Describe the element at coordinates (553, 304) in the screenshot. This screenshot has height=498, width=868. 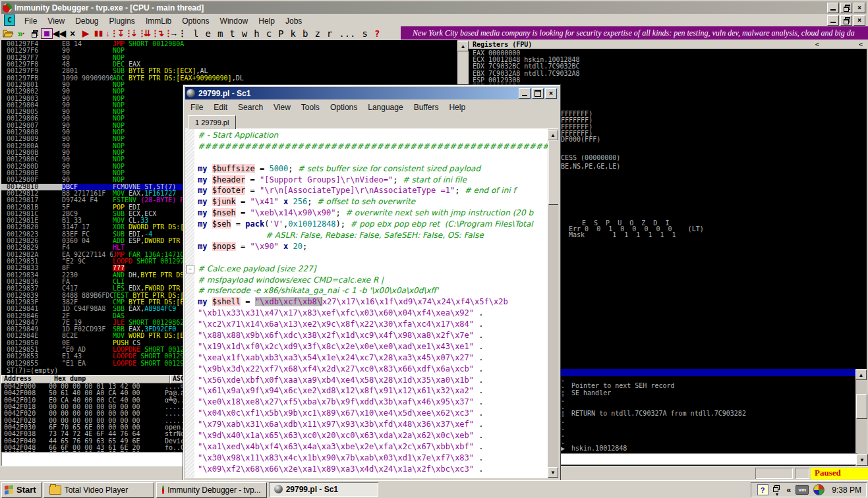
I see `editor-scrollbar: ▲ ▼` at that location.